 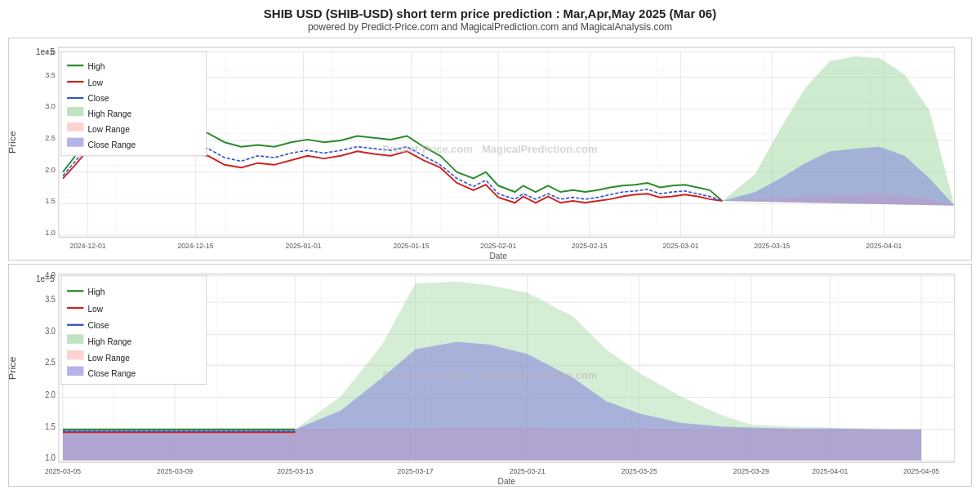 What do you see at coordinates (51, 137) in the screenshot?
I see `y-tick-4: 2.5` at bounding box center [51, 137].